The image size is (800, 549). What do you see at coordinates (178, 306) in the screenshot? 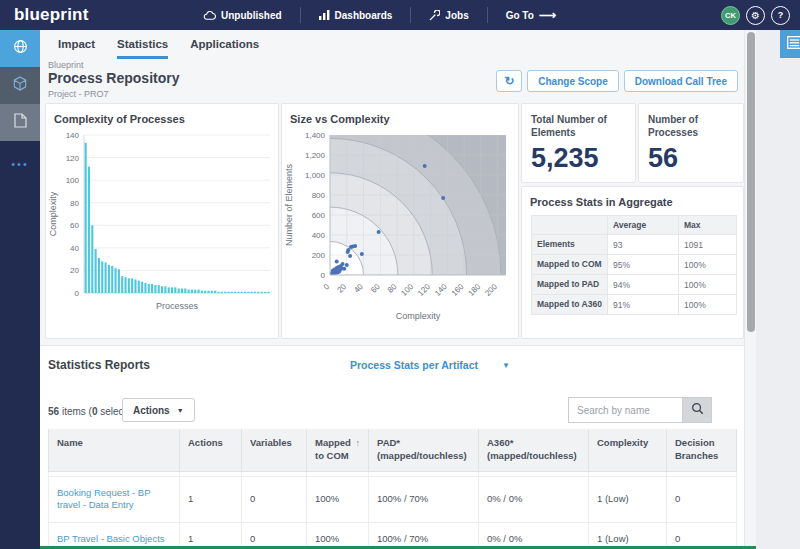
I see `svg-text: Processes` at bounding box center [178, 306].